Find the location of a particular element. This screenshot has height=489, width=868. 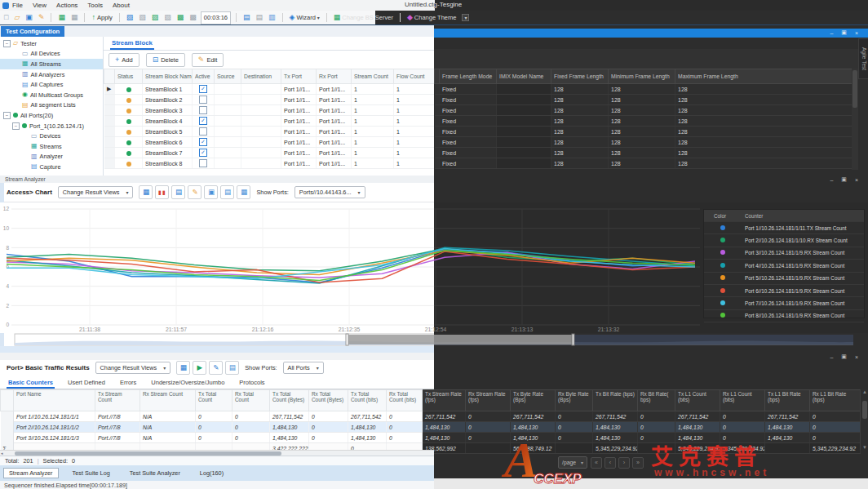

column-header-maximum-frame-length: Maximum Frame Length is located at coordinates (764, 77).